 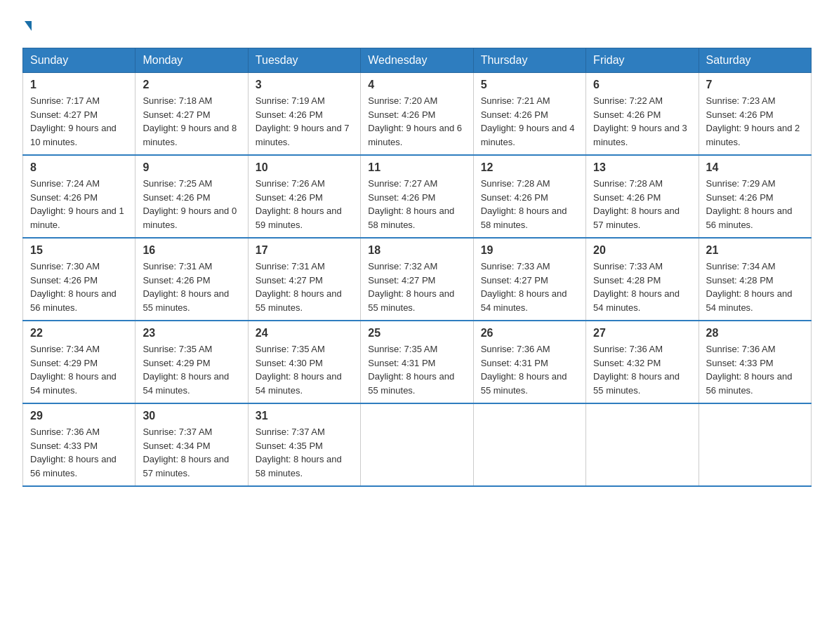 I want to click on week-row-3: 15 Sunrise: 7:30 AMSunset: 4:26 PMDaylig…, so click(x=417, y=279).